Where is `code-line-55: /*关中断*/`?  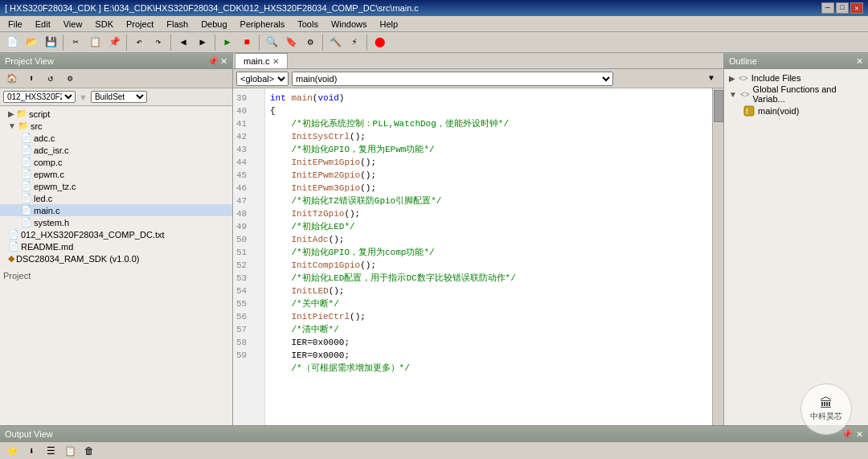
code-line-55: /*关中断*/ is located at coordinates (489, 304).